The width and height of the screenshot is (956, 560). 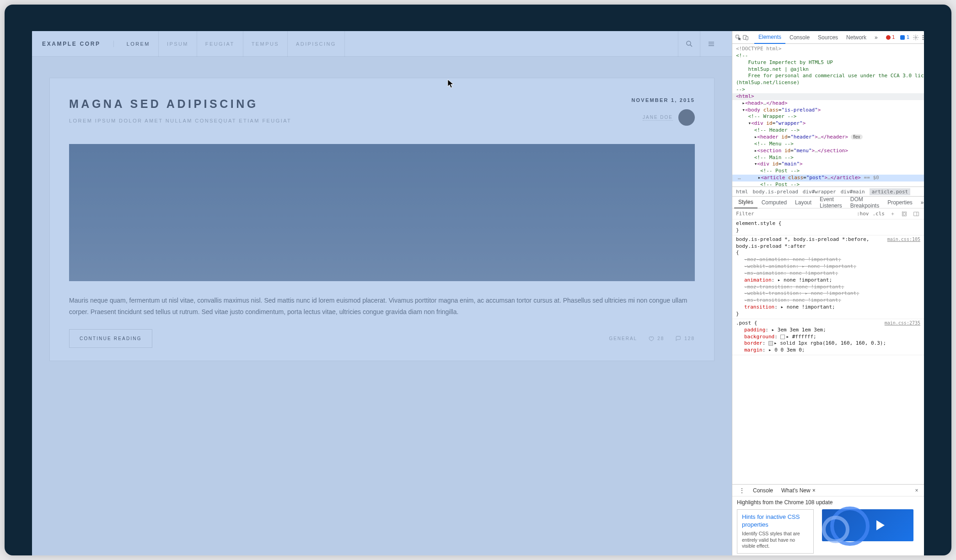 I want to click on post-subtitle: LOREM IPSUM DOLOR AMET NULLAM CONSEQUAT …, so click(x=350, y=121).